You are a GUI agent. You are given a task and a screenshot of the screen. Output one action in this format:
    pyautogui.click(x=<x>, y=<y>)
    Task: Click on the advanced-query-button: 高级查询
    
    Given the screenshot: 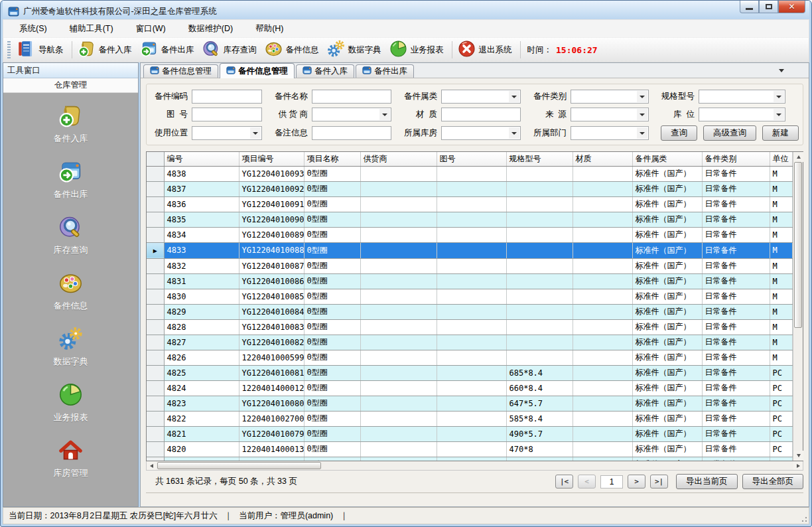 What is the action you would take?
    pyautogui.click(x=730, y=133)
    